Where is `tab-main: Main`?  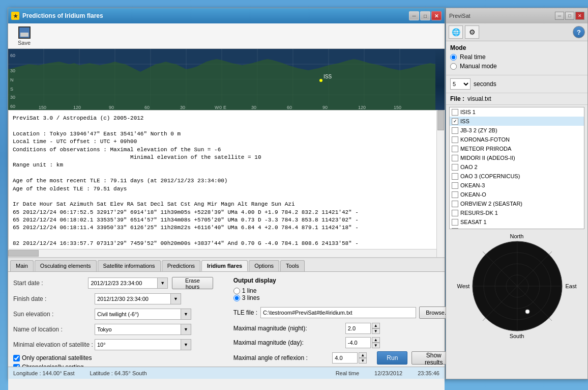
tab-main: Main is located at coordinates (22, 266).